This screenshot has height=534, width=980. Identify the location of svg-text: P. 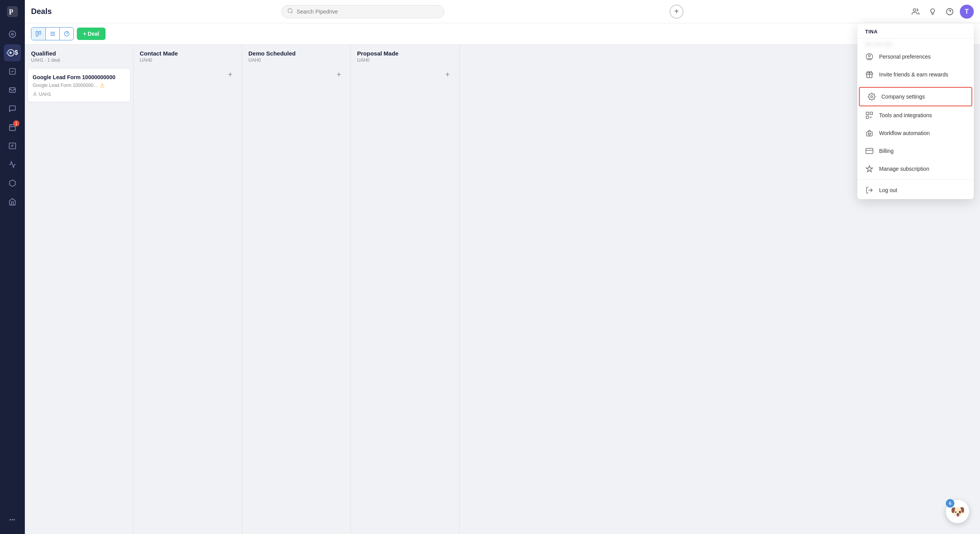
(11, 12).